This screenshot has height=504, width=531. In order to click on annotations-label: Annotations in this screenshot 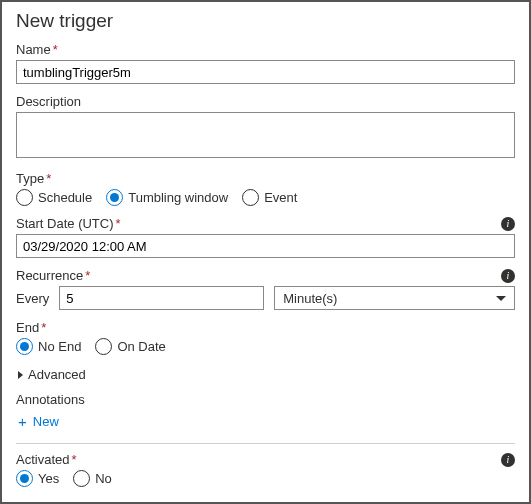, I will do `click(266, 400)`.